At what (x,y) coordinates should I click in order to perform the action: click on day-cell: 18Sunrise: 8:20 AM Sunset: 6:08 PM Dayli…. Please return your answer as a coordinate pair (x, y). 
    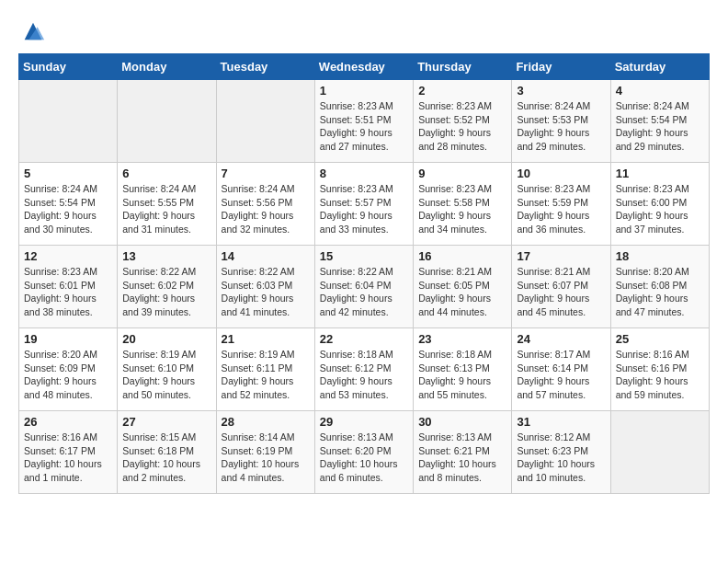
    Looking at the image, I should click on (660, 287).